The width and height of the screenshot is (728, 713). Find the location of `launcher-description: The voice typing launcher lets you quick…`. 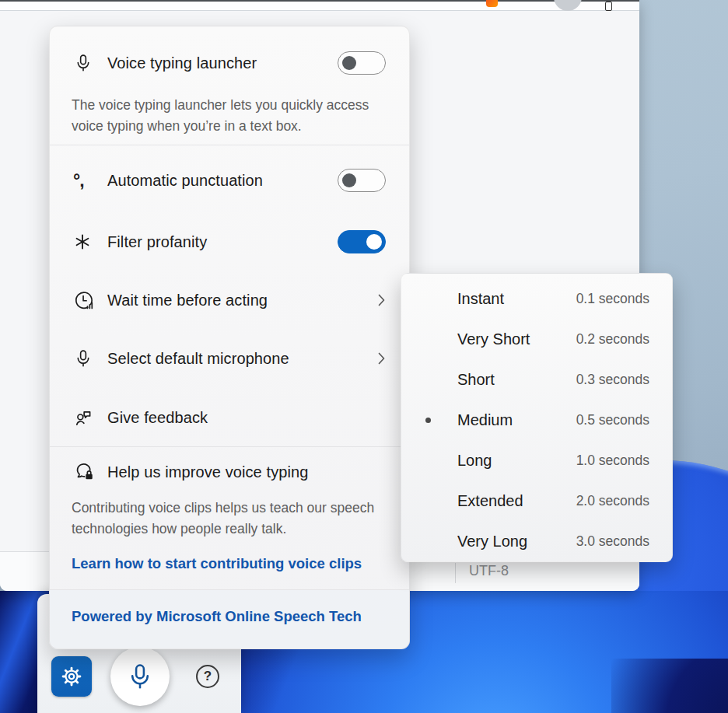

launcher-description: The voice typing launcher lets you quick… is located at coordinates (229, 116).